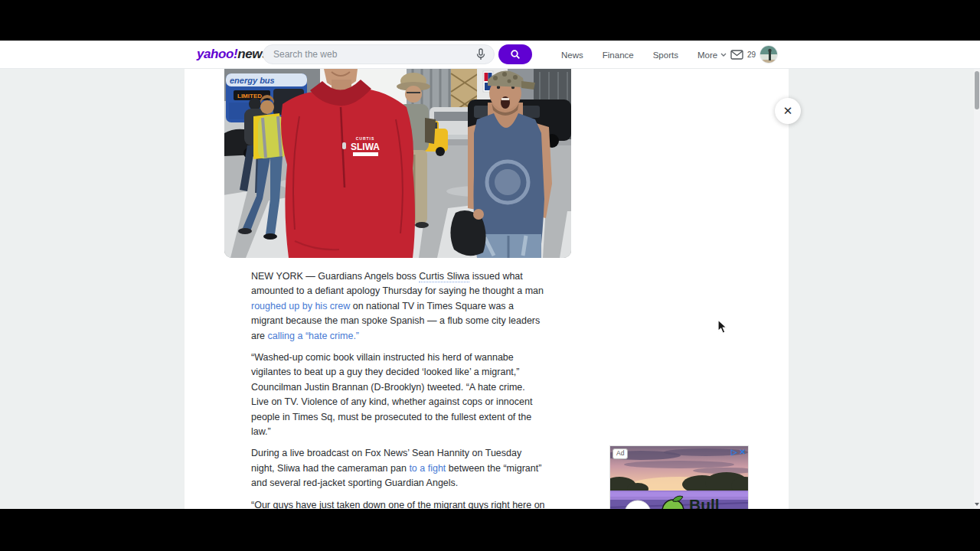  Describe the element at coordinates (724, 55) in the screenshot. I see `chevron-down-icon` at that location.